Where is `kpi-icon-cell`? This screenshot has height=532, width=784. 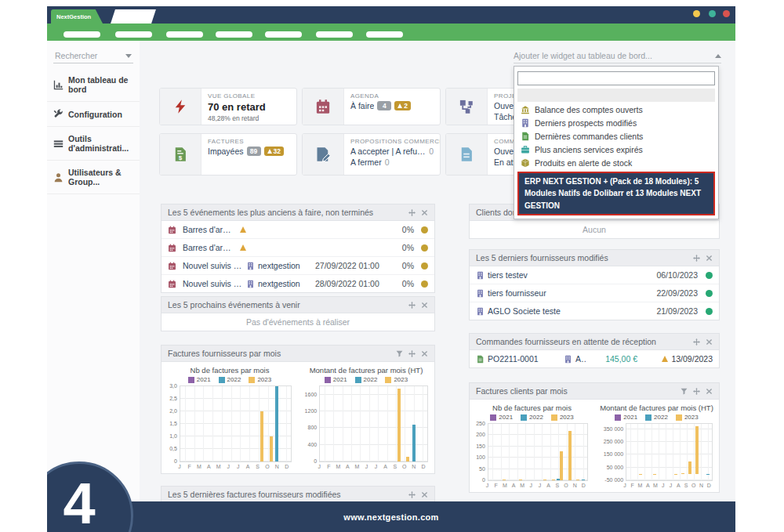 kpi-icon-cell is located at coordinates (323, 107).